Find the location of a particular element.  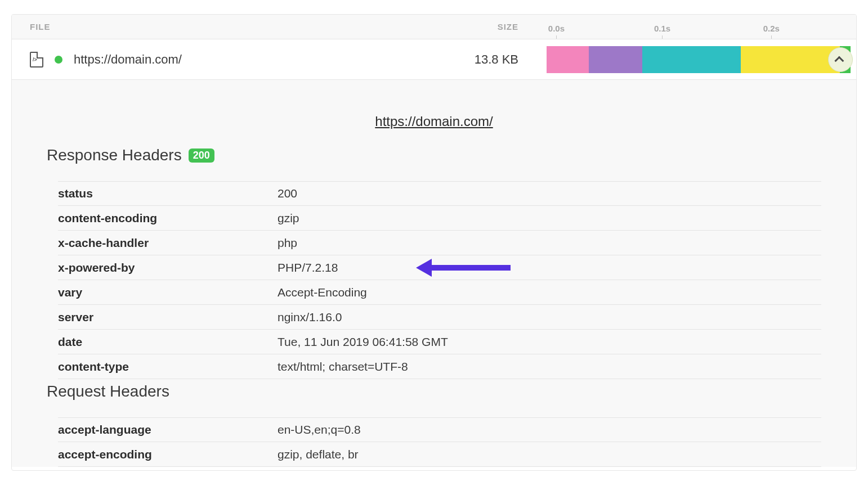

header-key: date is located at coordinates (168, 342).